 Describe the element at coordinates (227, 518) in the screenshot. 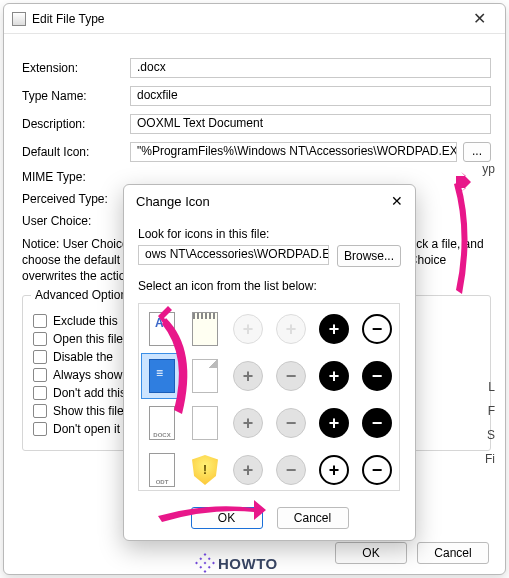

I see `inner-ok-button: OK` at that location.